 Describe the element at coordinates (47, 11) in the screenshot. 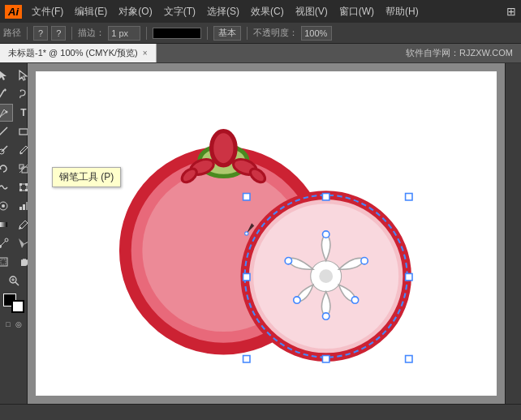

I see `menu-file: 文件(F)` at that location.